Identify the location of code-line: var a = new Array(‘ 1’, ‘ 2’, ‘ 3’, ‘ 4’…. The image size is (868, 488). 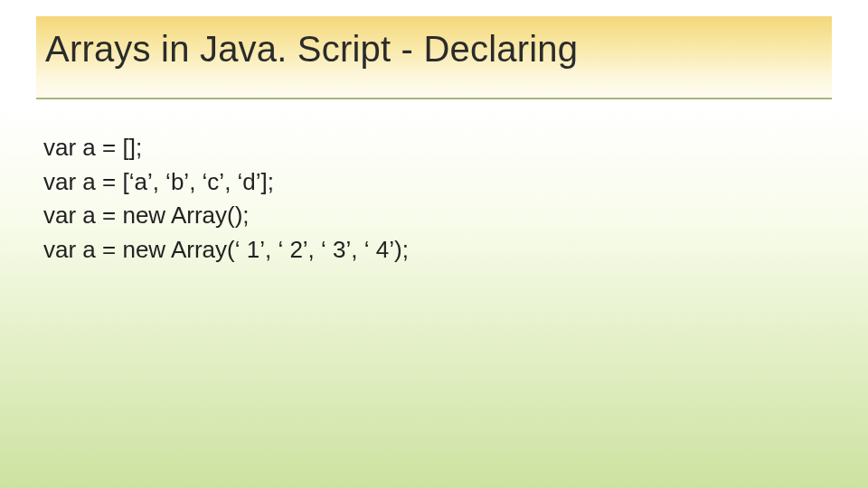
(434, 250).